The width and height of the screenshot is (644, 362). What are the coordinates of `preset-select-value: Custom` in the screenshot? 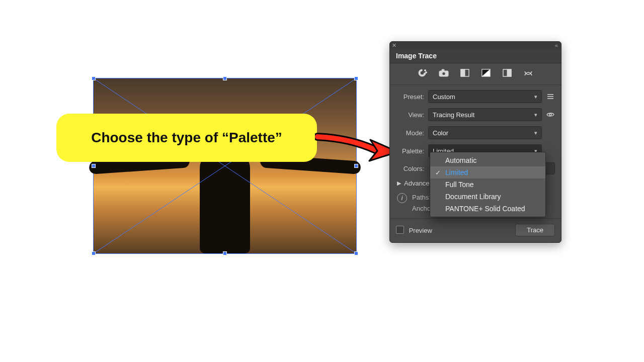 It's located at (444, 97).